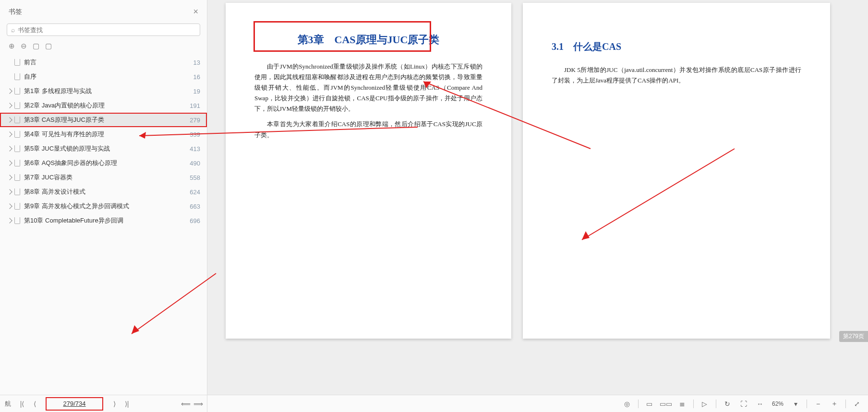 The image size is (868, 412). What do you see at coordinates (105, 221) in the screenshot?
I see `bookmark-label: 第10章 CompletableFuture异步回调` at bounding box center [105, 221].